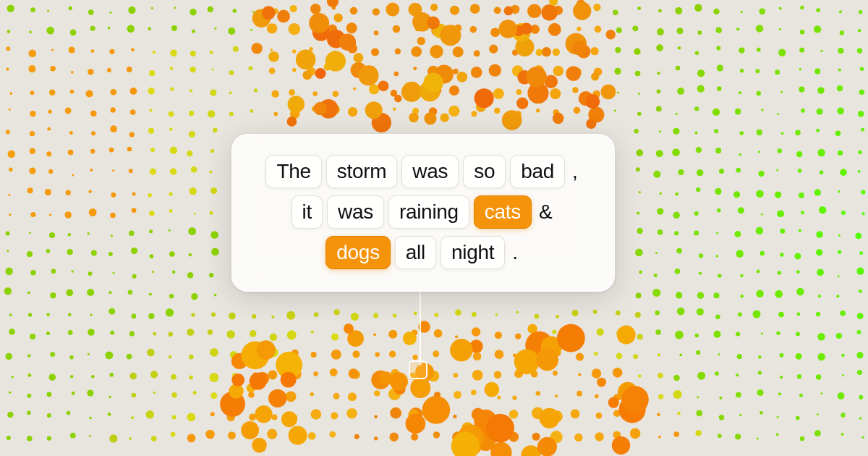 The width and height of the screenshot is (868, 456). Describe the element at coordinates (473, 253) in the screenshot. I see `word-chip: night` at that location.